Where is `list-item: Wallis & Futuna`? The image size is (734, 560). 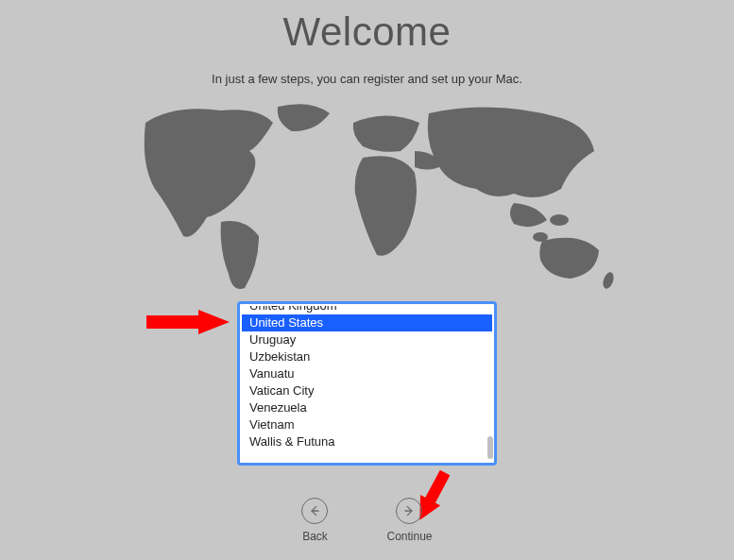
list-item: Wallis & Futuna is located at coordinates (367, 442).